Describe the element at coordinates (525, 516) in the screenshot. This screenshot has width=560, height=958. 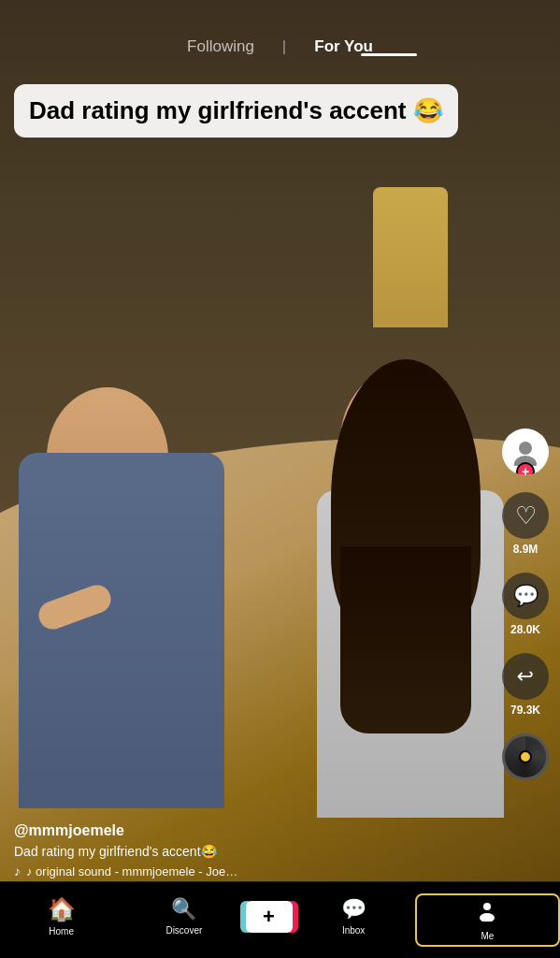
I see `heart-icon: ♡` at that location.